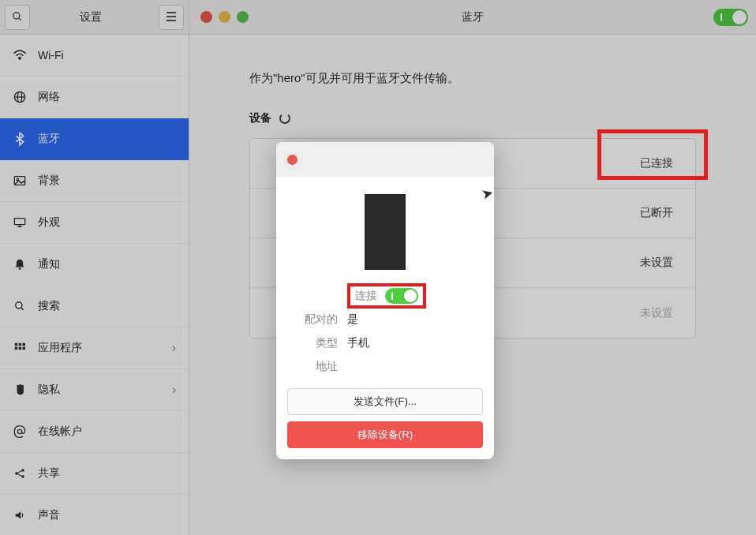 The image size is (756, 535). What do you see at coordinates (20, 515) in the screenshot?
I see `speaker-icon` at bounding box center [20, 515].